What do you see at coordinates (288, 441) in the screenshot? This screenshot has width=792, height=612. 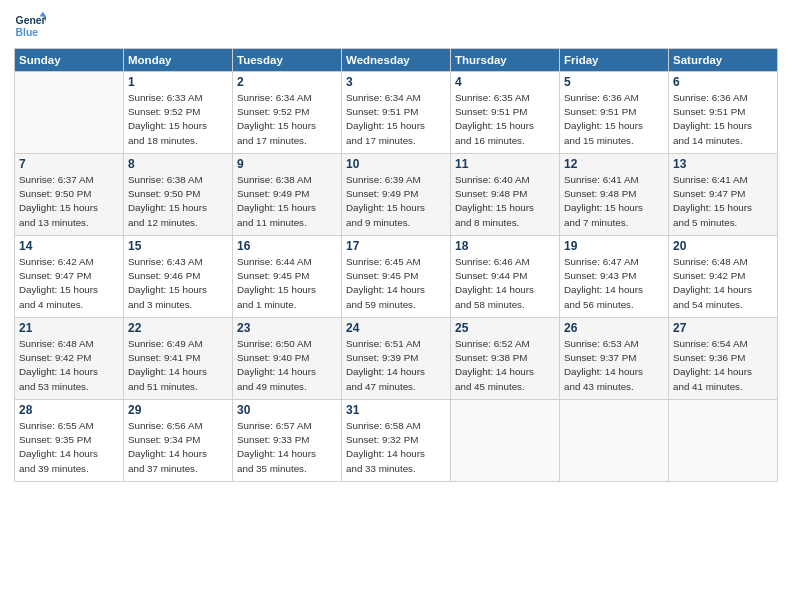 I see `calendar-cell: 30Sunrise: 6:57 AMSunset: 9:33 PMDayligh…` at bounding box center [288, 441].